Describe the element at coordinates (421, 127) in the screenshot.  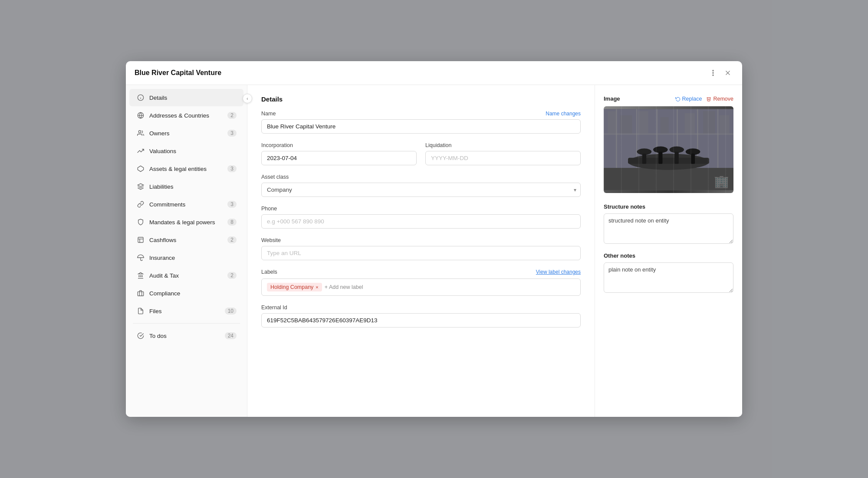
I see `name-input` at that location.